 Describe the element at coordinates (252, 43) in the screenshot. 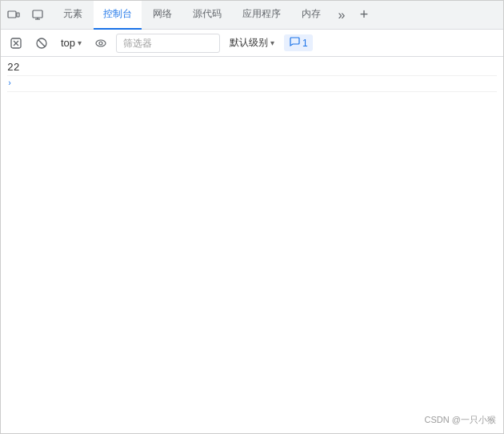

I see `log-level-selector: 默认级别 ▾` at that location.